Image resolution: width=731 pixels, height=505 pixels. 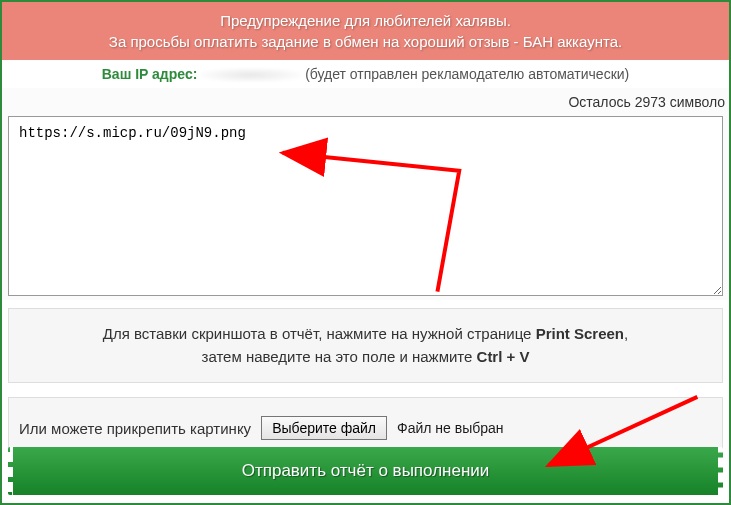 I want to click on warning-line1: Предупреждение для любителей халявы., so click(x=366, y=20).